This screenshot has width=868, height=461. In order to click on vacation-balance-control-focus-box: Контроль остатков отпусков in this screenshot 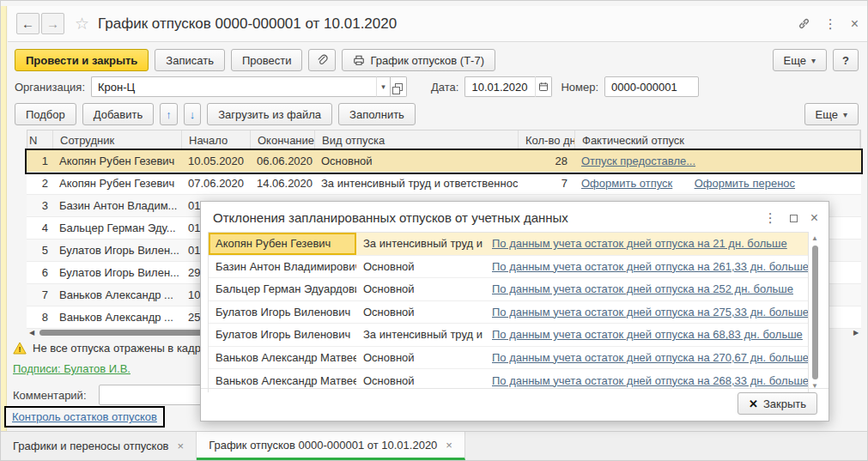, I will do `click(84, 417)`.